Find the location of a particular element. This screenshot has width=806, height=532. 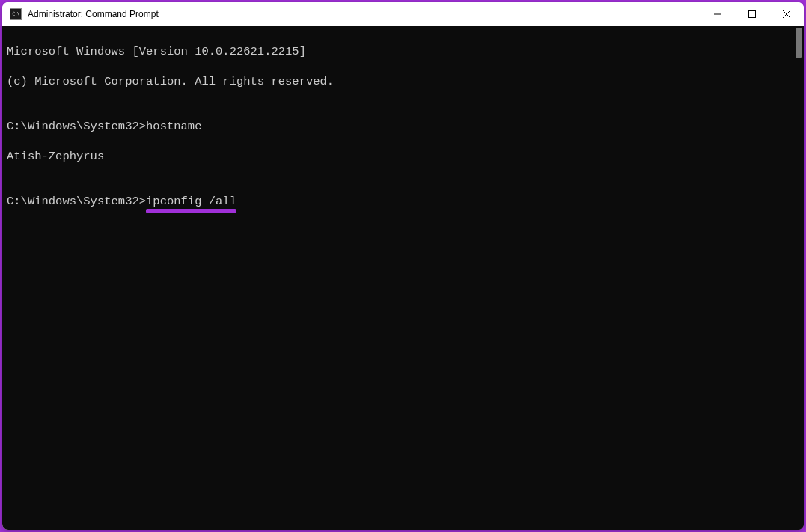

prompt2-path: C:\Windows\System32> is located at coordinates (76, 201).